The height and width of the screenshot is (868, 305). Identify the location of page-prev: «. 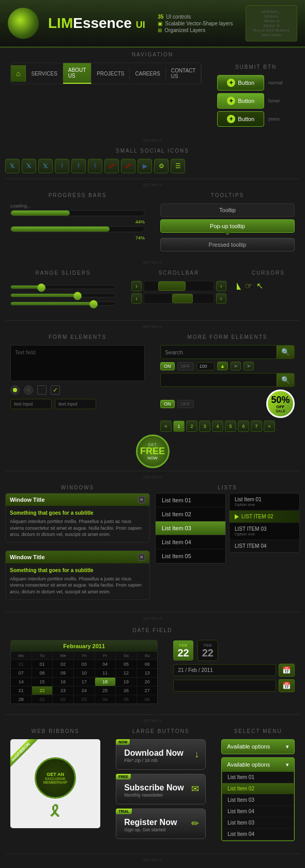
(166, 426).